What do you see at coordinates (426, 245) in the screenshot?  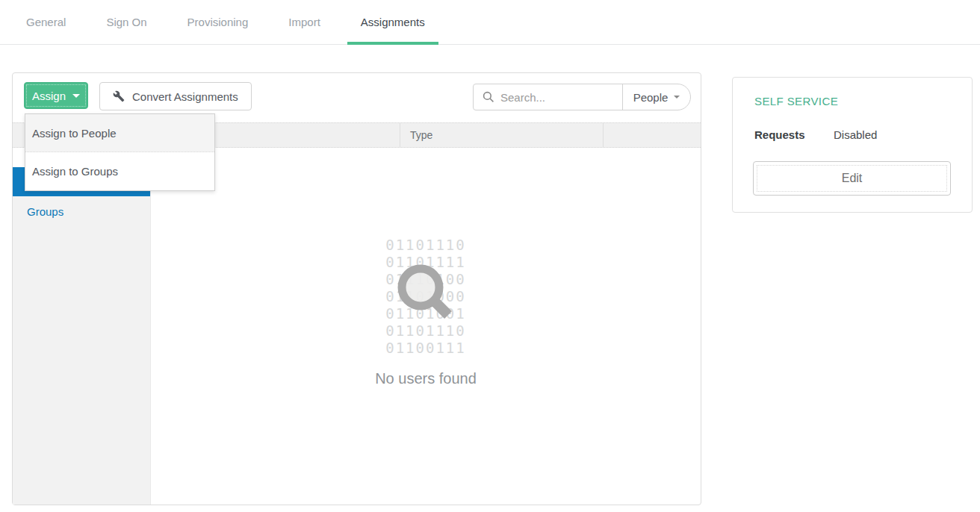 I see `binary-row: 01101110` at bounding box center [426, 245].